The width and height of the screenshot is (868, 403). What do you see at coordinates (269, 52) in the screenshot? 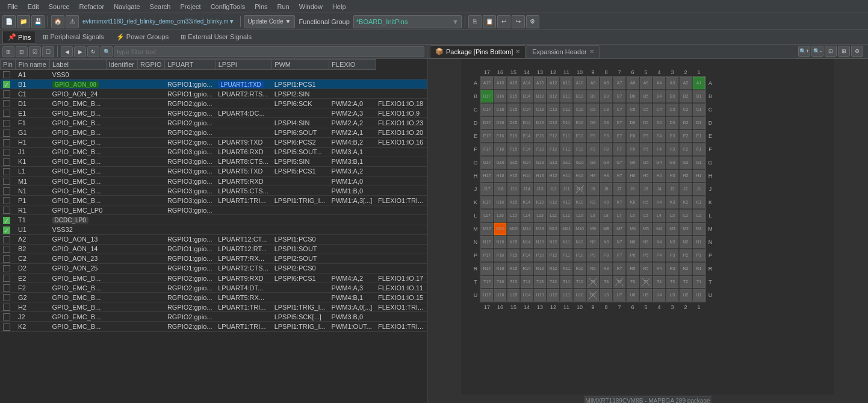
I see `filter-input` at bounding box center [269, 52].